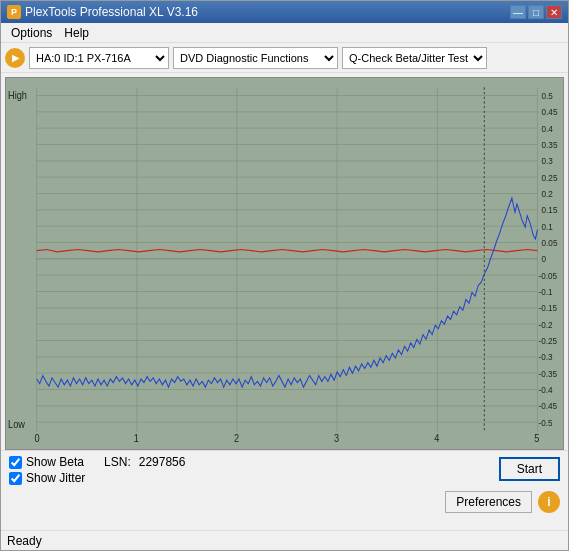 The height and width of the screenshot is (551, 569). I want to click on minimize-button: —, so click(518, 12).